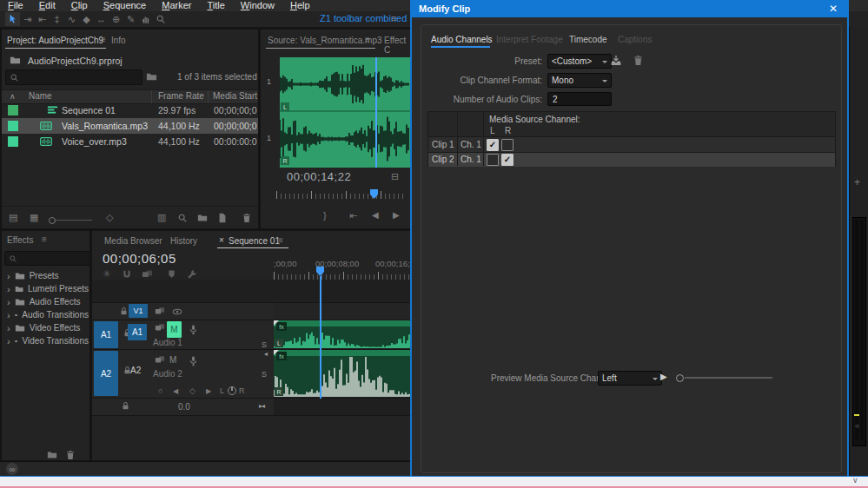 This screenshot has height=488, width=868. Describe the element at coordinates (215, 5) in the screenshot. I see `menu-title: Title` at that location.